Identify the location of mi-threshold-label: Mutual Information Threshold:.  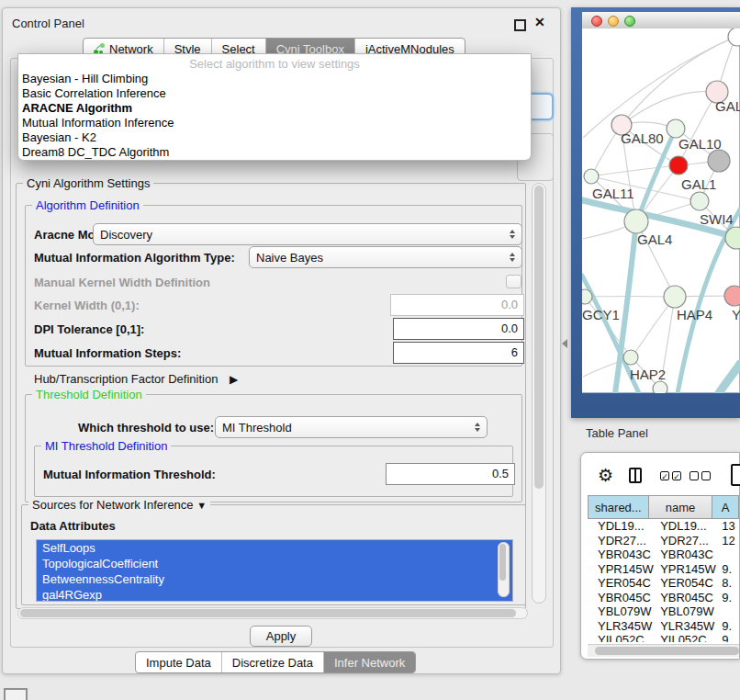
(129, 474).